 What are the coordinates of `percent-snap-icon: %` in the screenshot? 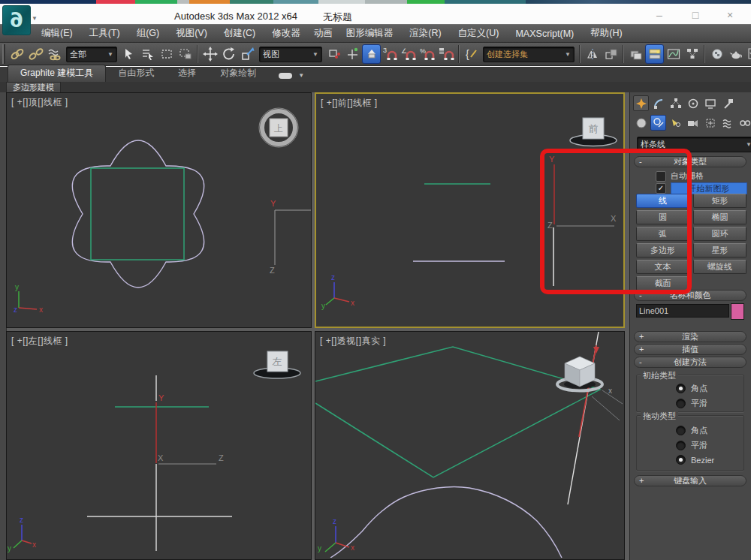 It's located at (428, 54).